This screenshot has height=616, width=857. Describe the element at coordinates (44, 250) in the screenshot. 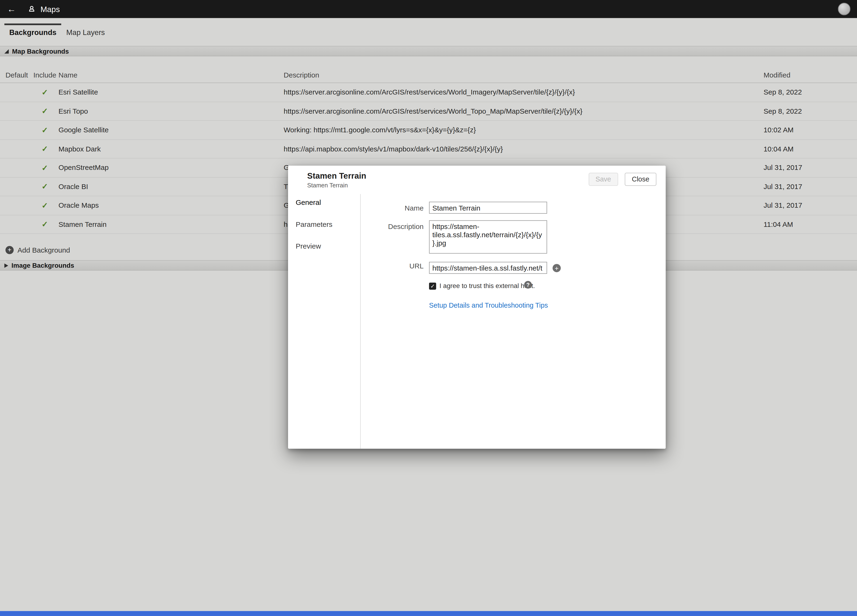

I see `add-background-label: Add Background` at that location.